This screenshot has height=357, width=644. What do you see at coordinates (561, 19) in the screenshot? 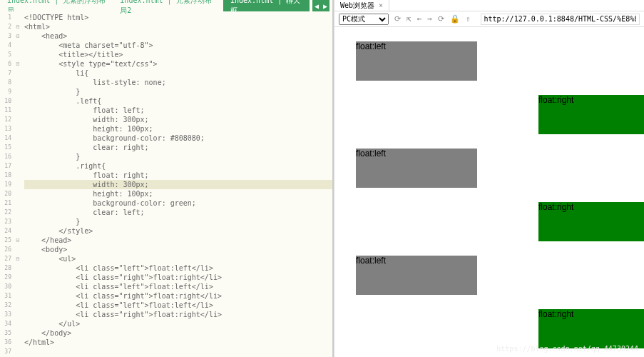
I see `url-input` at bounding box center [561, 19].